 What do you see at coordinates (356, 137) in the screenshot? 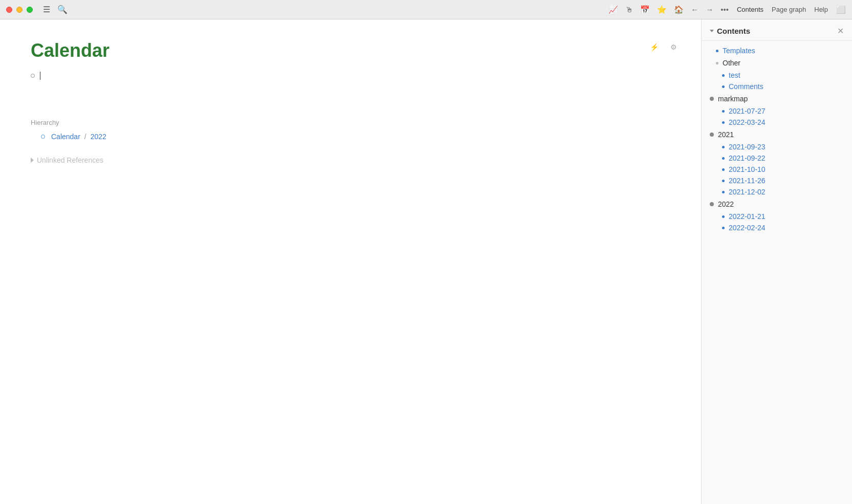
I see `hierarchy-item: Calendar / 2022` at bounding box center [356, 137].